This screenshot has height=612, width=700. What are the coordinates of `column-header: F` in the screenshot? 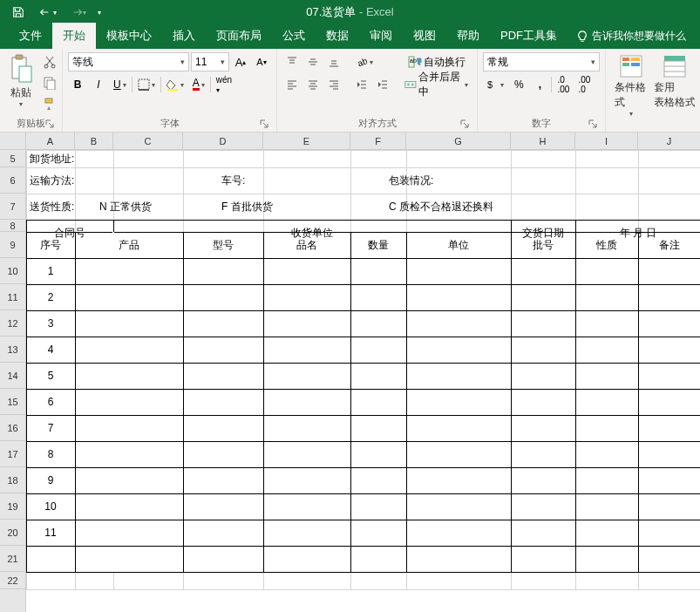 It's located at (378, 141).